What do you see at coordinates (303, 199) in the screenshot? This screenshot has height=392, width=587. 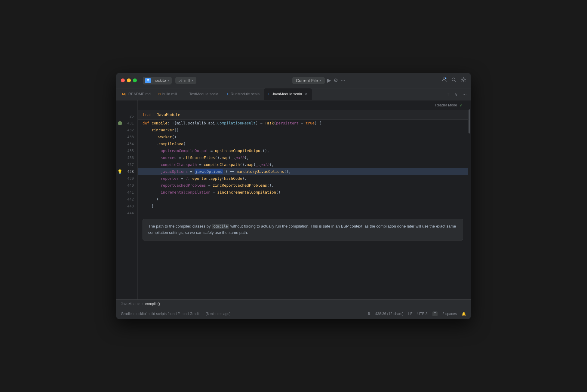 I see `code-line-442: )` at bounding box center [303, 199].